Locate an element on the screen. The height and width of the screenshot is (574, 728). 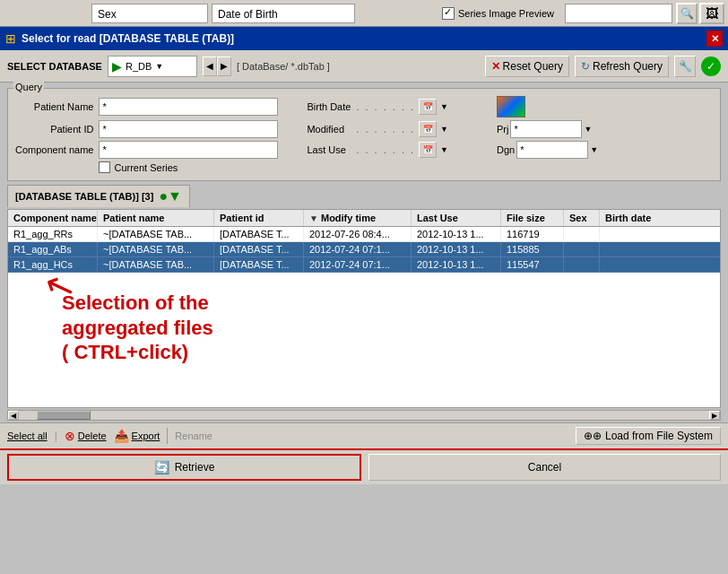
patient-id-input is located at coordinates (188, 129).